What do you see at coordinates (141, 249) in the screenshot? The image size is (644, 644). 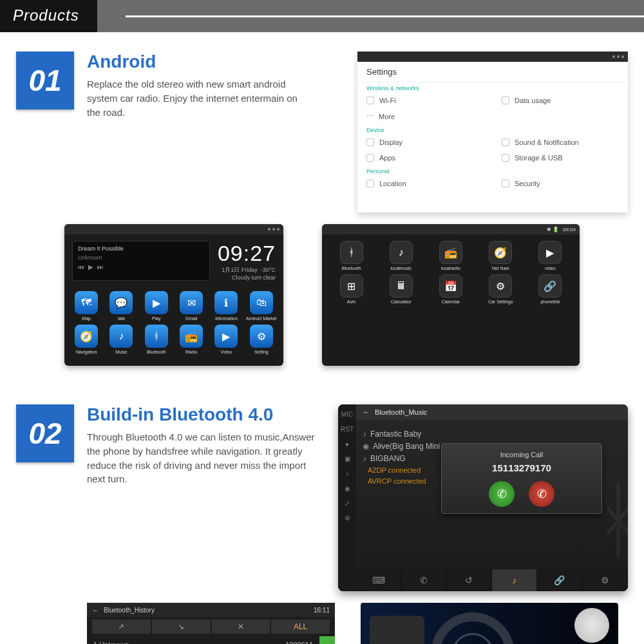 I see `np-track: Dream It Possible` at bounding box center [141, 249].